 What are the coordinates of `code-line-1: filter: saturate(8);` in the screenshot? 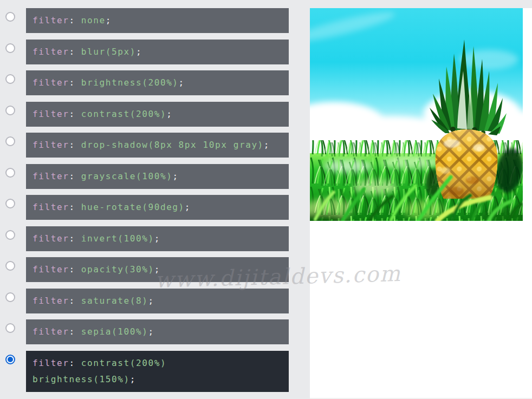 It's located at (160, 301).